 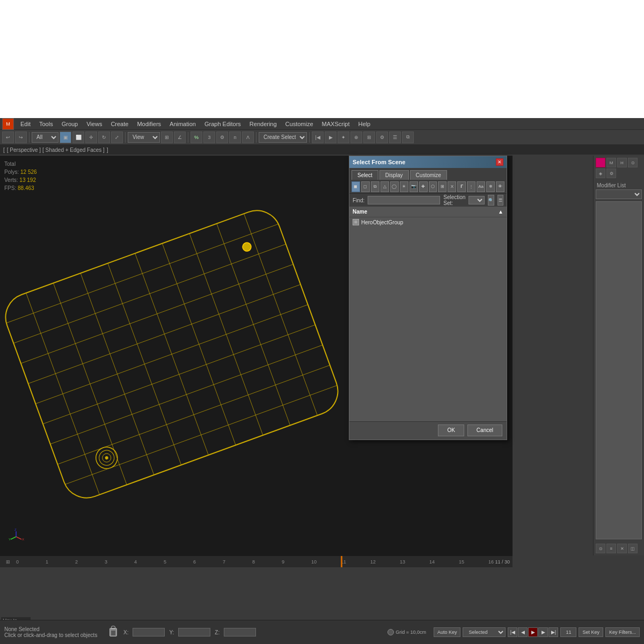 What do you see at coordinates (591, 632) in the screenshot?
I see `set-key-button: Set Key` at bounding box center [591, 632].